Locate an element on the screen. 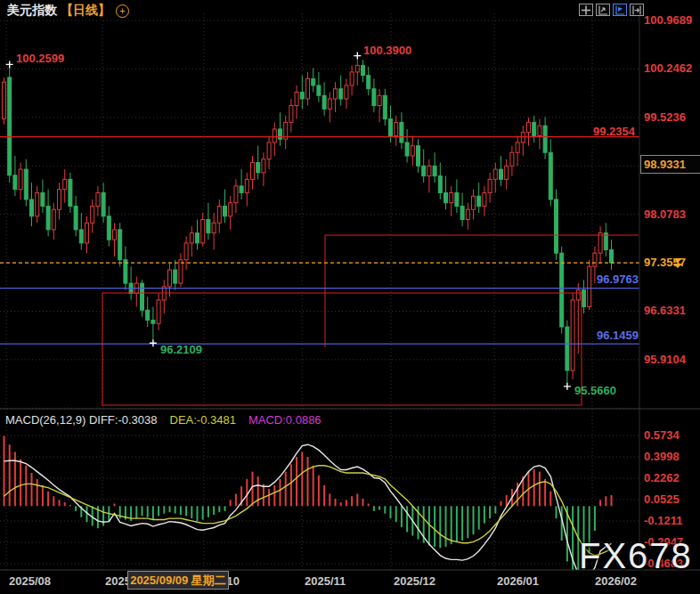 The width and height of the screenshot is (700, 594). scale-toolbar is located at coordinates (611, 10).